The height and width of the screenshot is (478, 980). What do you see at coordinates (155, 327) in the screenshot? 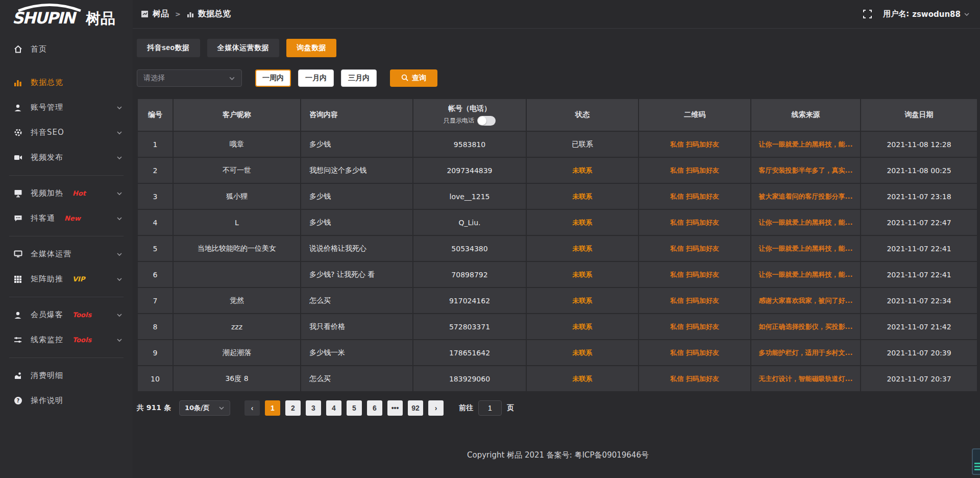
I see `cell-no: 8` at bounding box center [155, 327].